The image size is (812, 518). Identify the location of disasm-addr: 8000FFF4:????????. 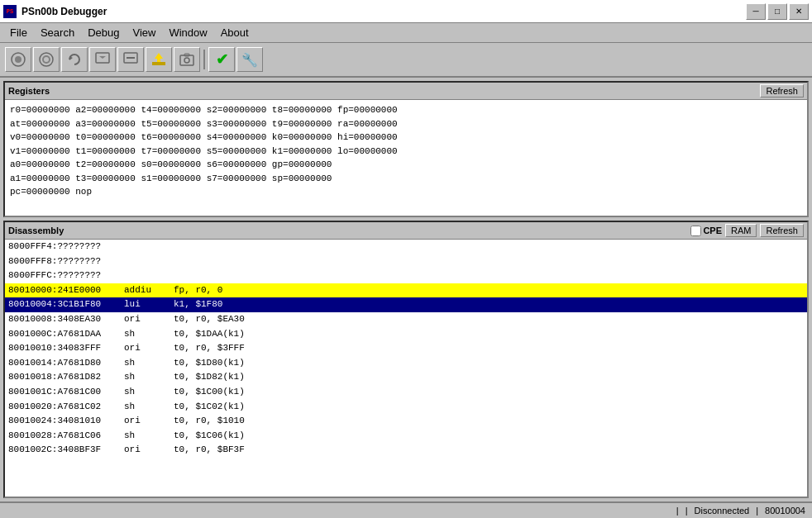
(66, 247).